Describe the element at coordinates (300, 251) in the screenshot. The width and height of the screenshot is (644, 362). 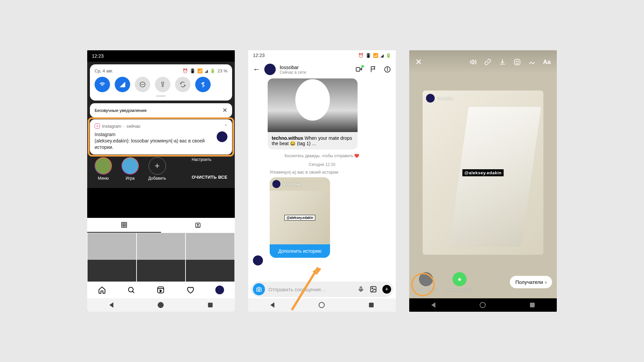
I see `add-to-story-button: Дополнить историю` at that location.